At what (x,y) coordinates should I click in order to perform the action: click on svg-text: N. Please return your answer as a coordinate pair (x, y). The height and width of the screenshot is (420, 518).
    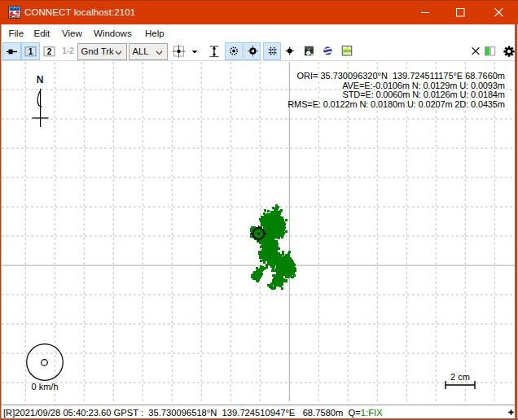
    Looking at the image, I should click on (41, 80).